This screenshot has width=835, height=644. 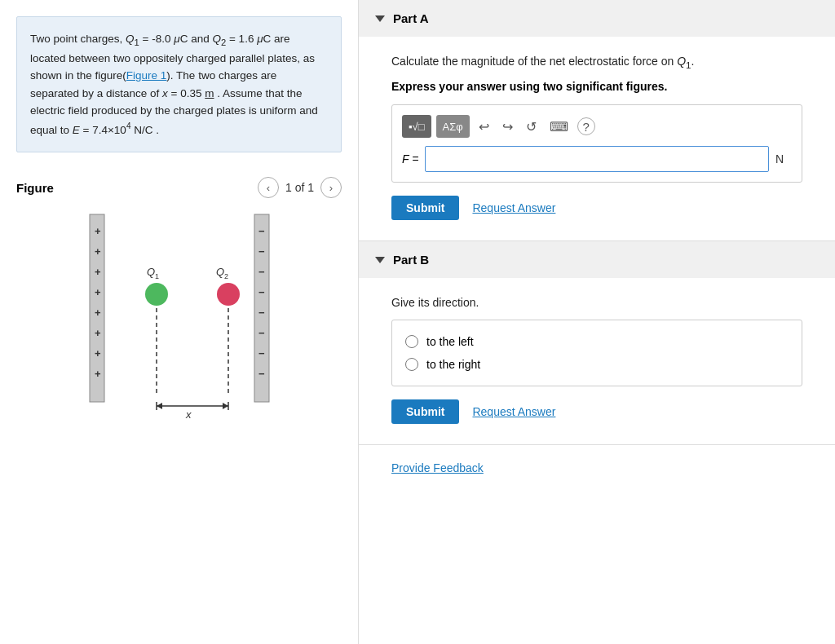 I want to click on figure-link: Figure 1, so click(x=147, y=75).